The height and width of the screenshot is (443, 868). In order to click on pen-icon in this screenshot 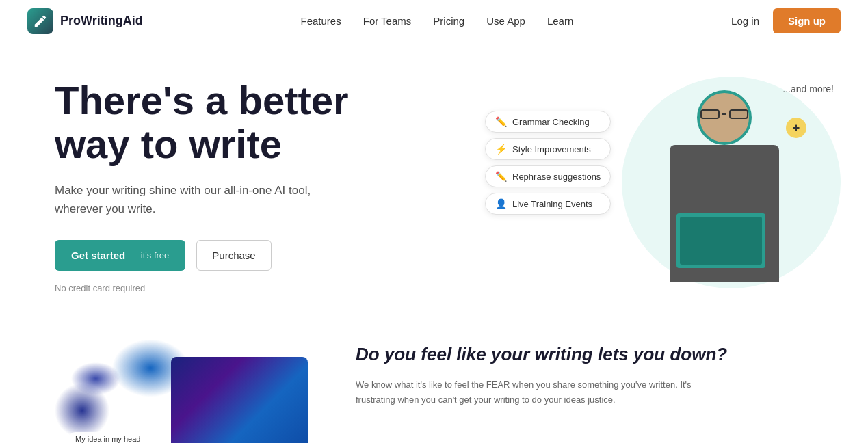, I will do `click(40, 21)`.